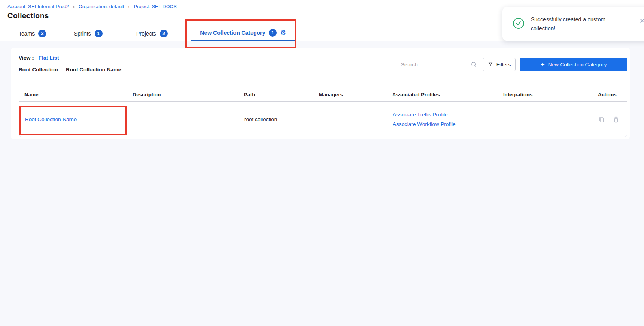 This screenshot has height=326, width=644. I want to click on tab-label: Projects, so click(146, 34).